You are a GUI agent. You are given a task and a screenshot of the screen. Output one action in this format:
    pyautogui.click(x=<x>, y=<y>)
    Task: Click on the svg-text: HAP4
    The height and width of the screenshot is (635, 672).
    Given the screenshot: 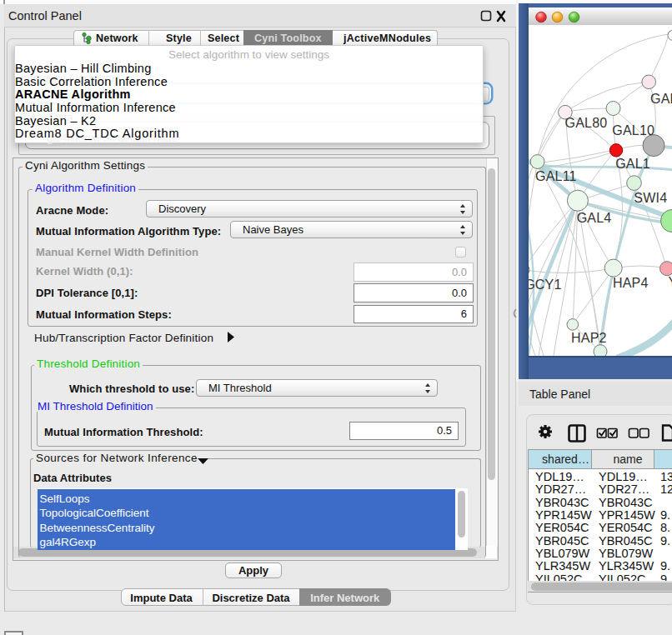 What is the action you would take?
    pyautogui.click(x=630, y=283)
    